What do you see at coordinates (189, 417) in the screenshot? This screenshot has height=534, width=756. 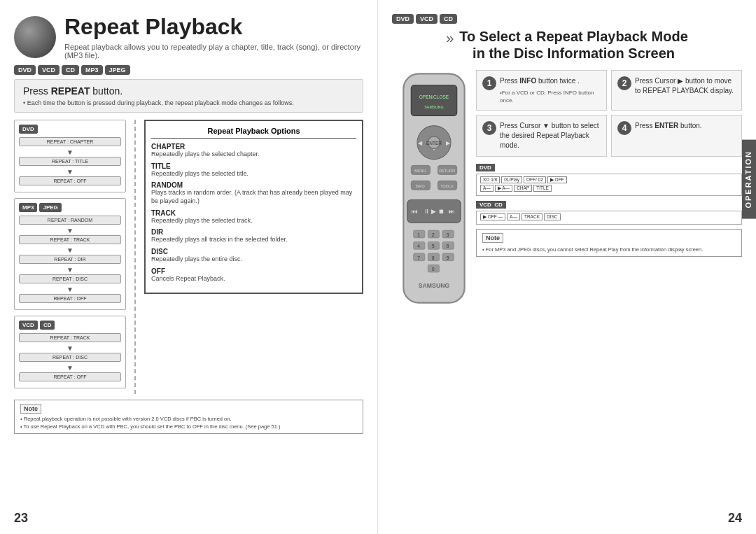 I see `note-box-left: Note • Repeat playback operation is not …` at bounding box center [189, 417].